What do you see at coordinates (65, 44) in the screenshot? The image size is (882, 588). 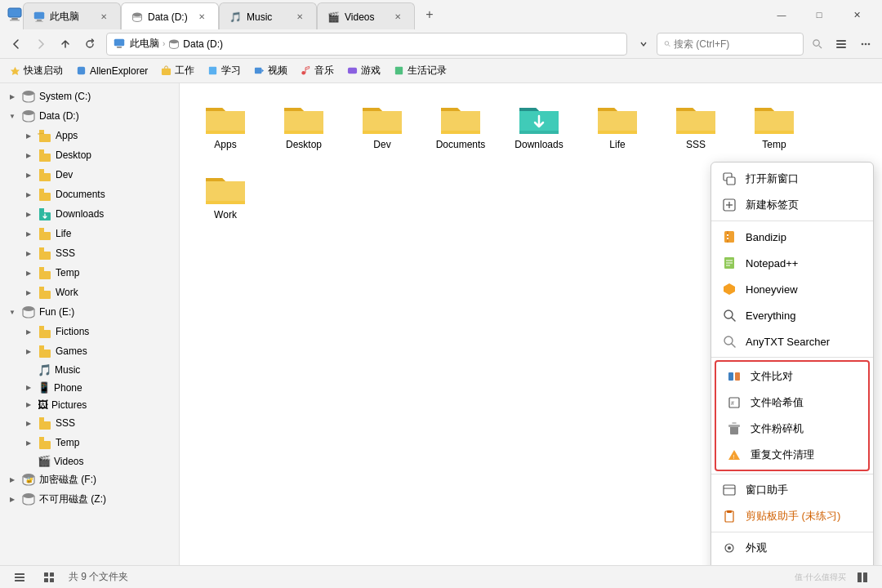 I see `up-button` at bounding box center [65, 44].